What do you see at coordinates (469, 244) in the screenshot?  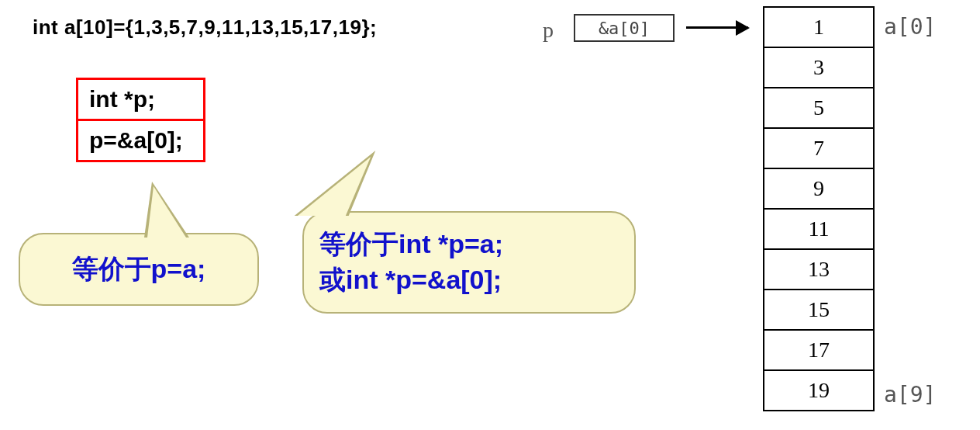 I see `callout-line: 等价于int *p=a;` at bounding box center [469, 244].